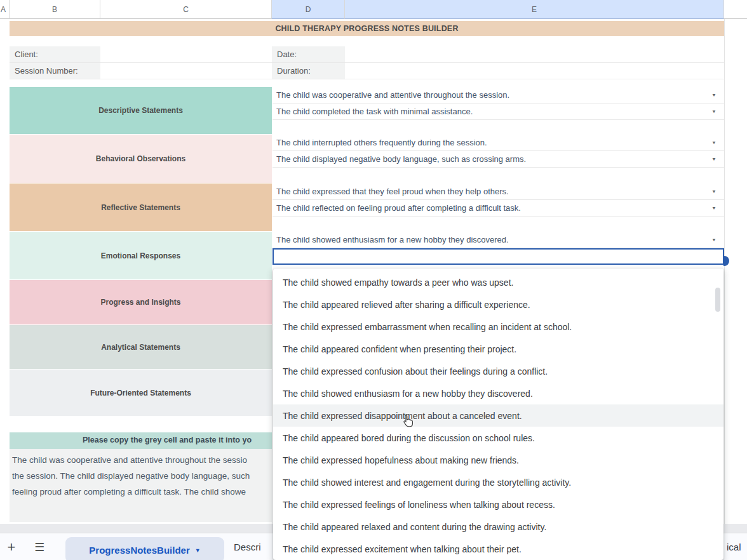 This screenshot has width=747, height=560. Describe the element at coordinates (734, 547) in the screenshot. I see `tab-analytical-fragment: ical` at that location.